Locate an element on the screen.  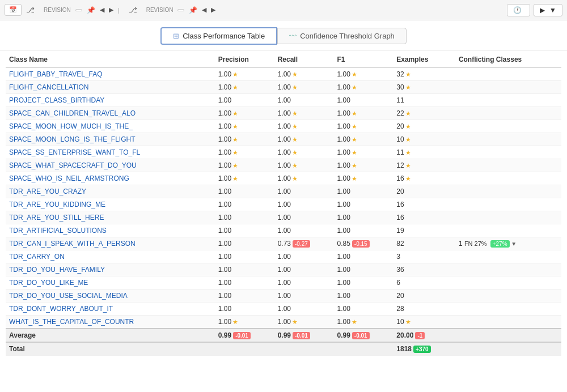
tab-class-performance: ⊞ Class Performance Table is located at coordinates (219, 36).